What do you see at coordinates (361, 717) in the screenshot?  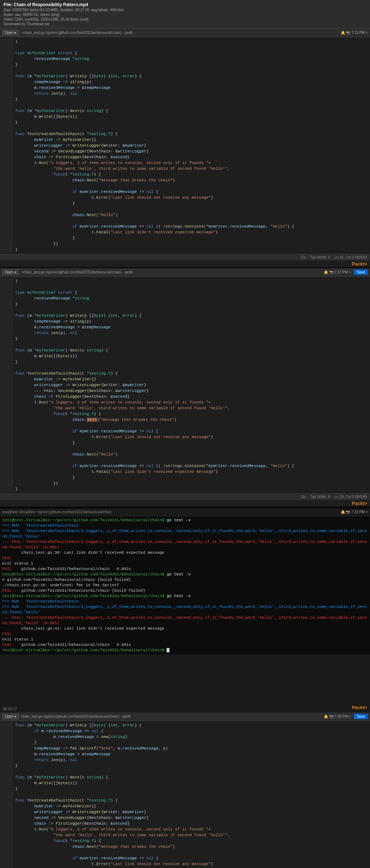 I see `save-button-3: Save` at bounding box center [361, 717].